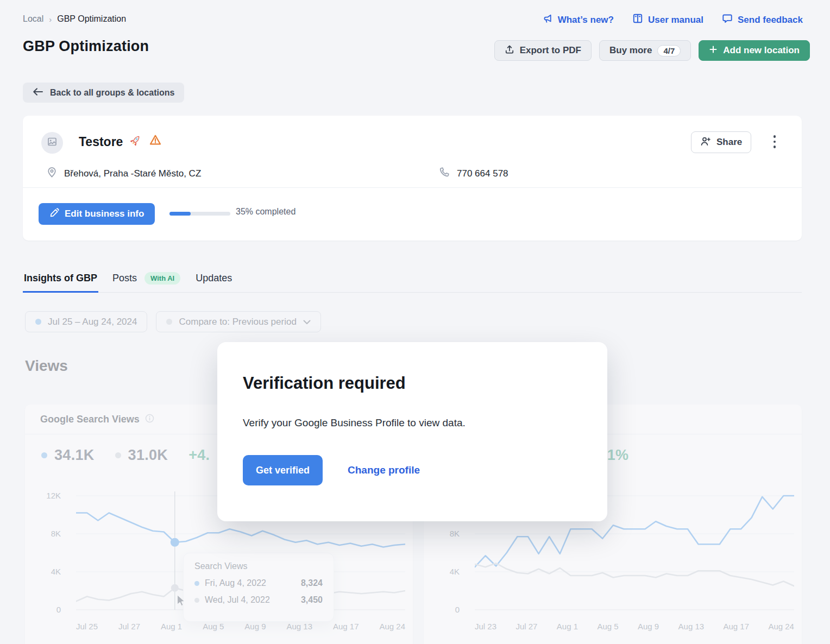  What do you see at coordinates (354, 423) in the screenshot?
I see `modal-body: Verify your Google Business Profile to v…` at bounding box center [354, 423].